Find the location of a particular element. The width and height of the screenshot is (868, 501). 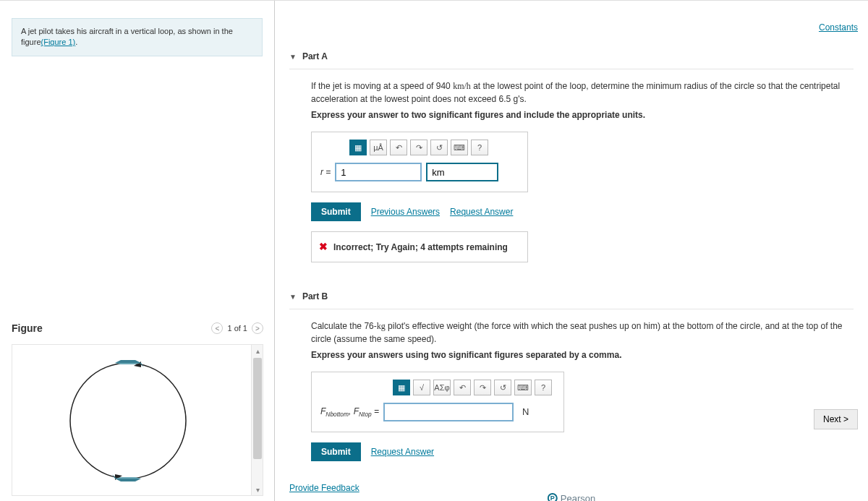

scroll-down-icon: ▾ is located at coordinates (258, 489).